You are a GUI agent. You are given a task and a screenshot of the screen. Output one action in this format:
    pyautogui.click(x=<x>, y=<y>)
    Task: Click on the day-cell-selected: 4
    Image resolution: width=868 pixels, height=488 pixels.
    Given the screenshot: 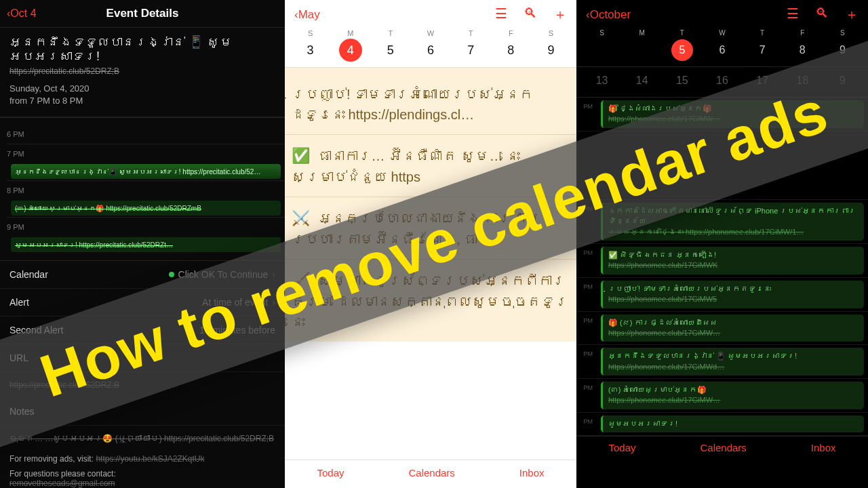 What is the action you would take?
    pyautogui.click(x=351, y=50)
    